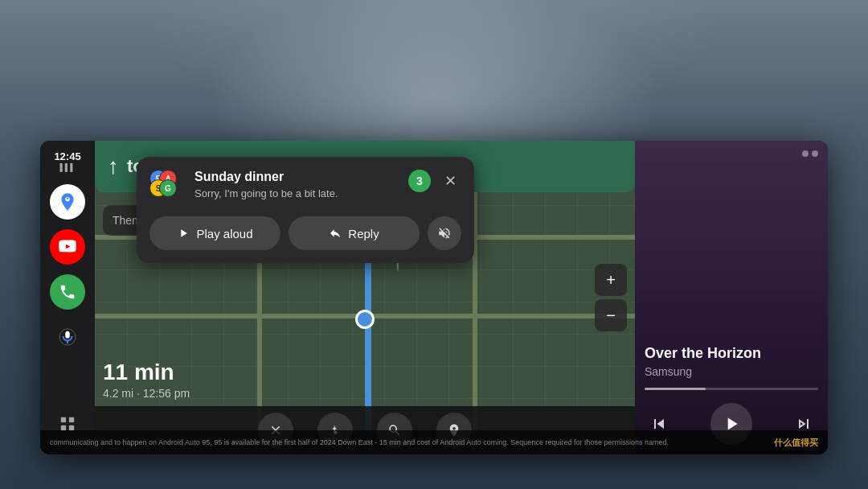 Image resolution: width=868 pixels, height=489 pixels. What do you see at coordinates (354, 233) in the screenshot?
I see `reply-button: Reply` at bounding box center [354, 233].